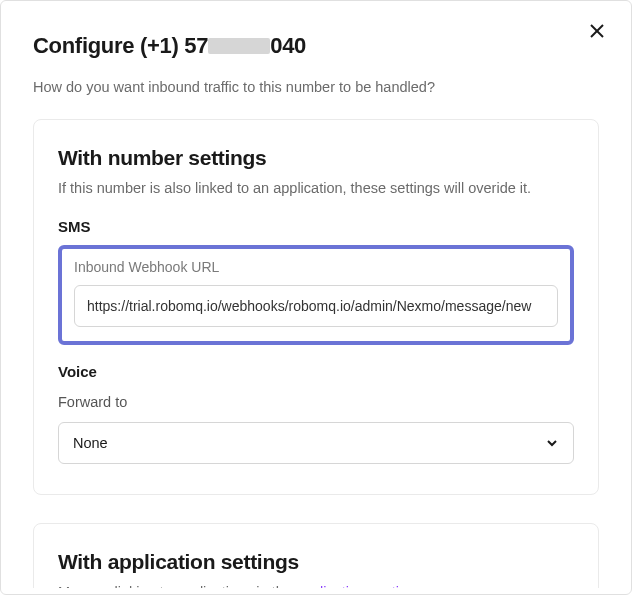  I want to click on webhook-url-label: Inbound Webhook URL, so click(316, 267).